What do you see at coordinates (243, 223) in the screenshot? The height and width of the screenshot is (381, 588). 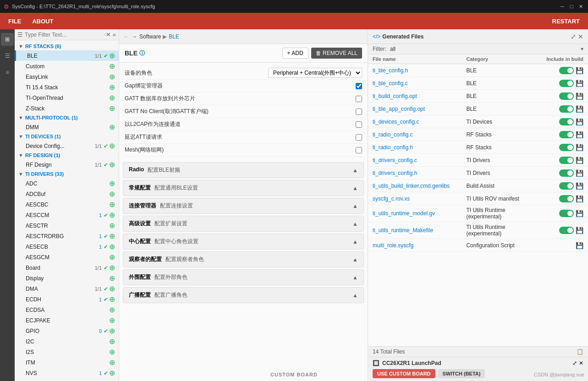 I see `section-advanced-header: 高级设置 配置扩展设置 ▲` at bounding box center [243, 223].